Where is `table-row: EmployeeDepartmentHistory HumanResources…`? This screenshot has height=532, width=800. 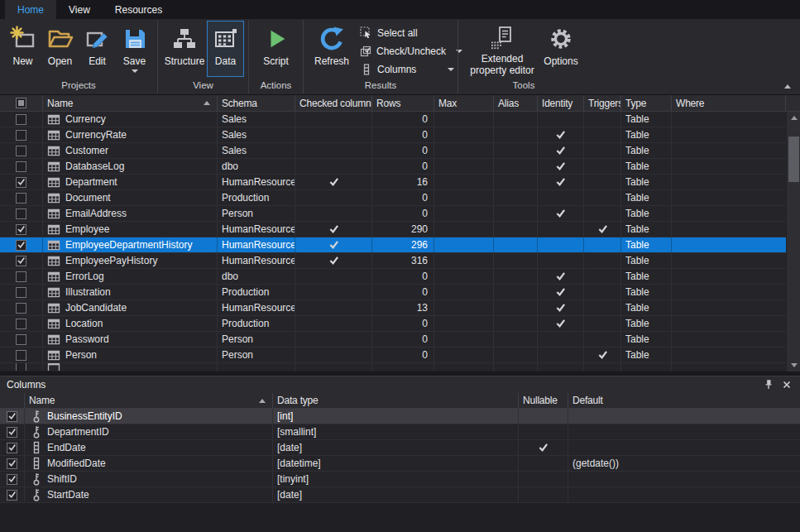 table-row: EmployeeDepartmentHistory HumanResources… is located at coordinates (393, 245).